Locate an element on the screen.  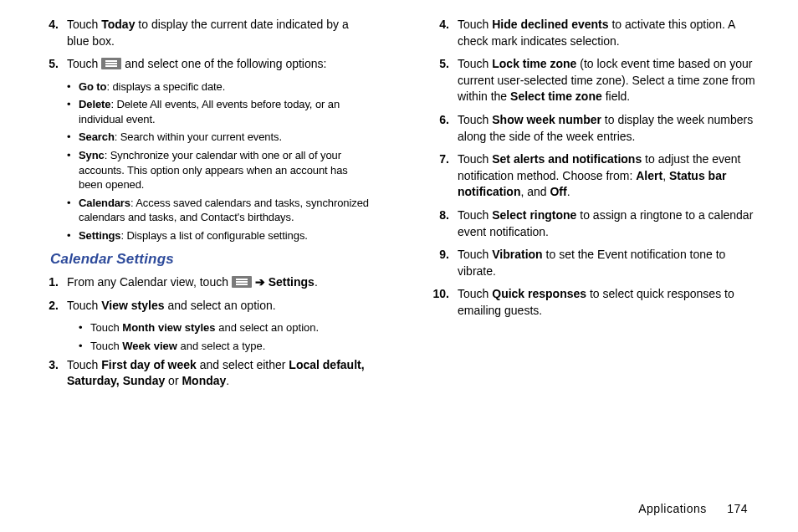
step-text: Touch Quick responses to select quick re… is located at coordinates (611, 303).